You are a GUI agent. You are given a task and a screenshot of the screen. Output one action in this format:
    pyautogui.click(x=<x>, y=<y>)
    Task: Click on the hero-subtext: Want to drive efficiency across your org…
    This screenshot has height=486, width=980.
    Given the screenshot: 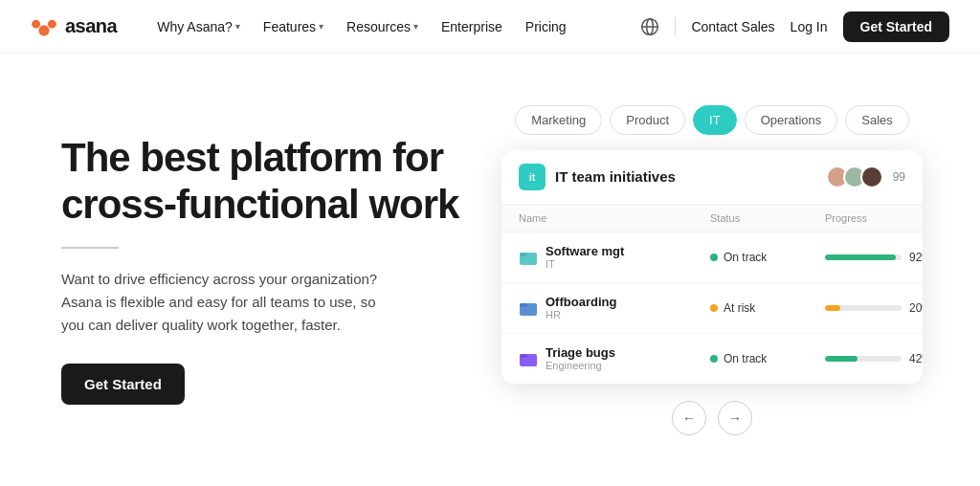 What is the action you would take?
    pyautogui.click(x=224, y=302)
    